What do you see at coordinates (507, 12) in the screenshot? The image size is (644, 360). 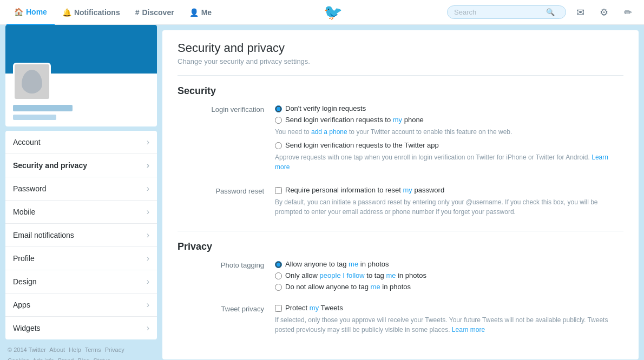 I see `search-box: 🔍` at bounding box center [507, 12].